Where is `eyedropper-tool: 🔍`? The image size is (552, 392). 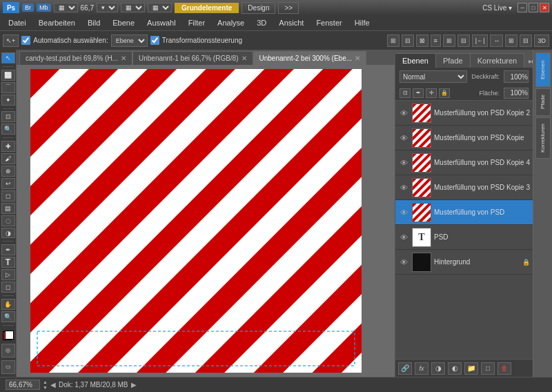 eyedropper-tool: 🔍 is located at coordinates (8, 129).